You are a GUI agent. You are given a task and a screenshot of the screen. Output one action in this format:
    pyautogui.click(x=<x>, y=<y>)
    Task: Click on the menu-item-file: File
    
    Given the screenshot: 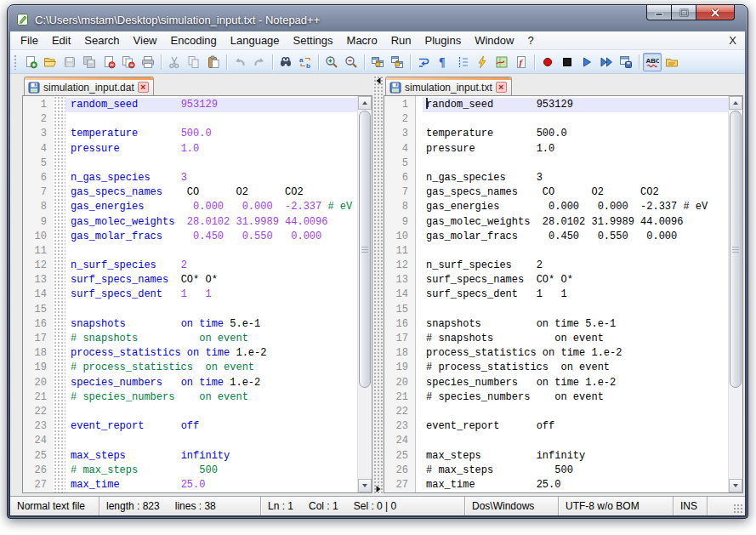 What is the action you would take?
    pyautogui.click(x=29, y=41)
    